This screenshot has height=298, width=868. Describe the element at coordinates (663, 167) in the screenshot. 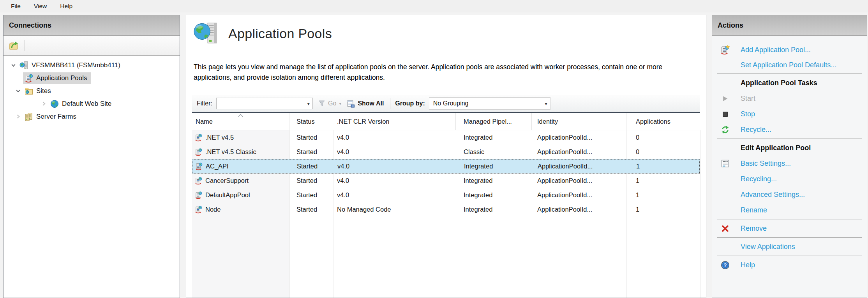

I see `pool-applications-count: 1` at that location.